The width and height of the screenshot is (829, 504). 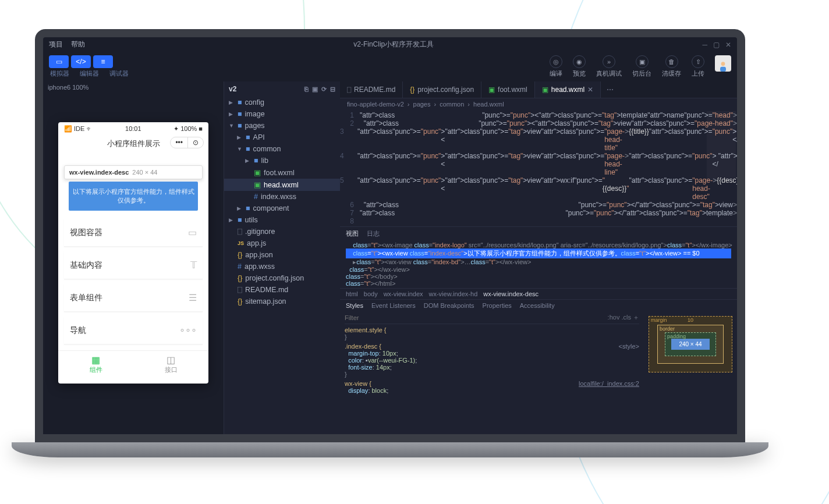 What do you see at coordinates (698, 66) in the screenshot?
I see `upload-button: ⇧上传` at bounding box center [698, 66].